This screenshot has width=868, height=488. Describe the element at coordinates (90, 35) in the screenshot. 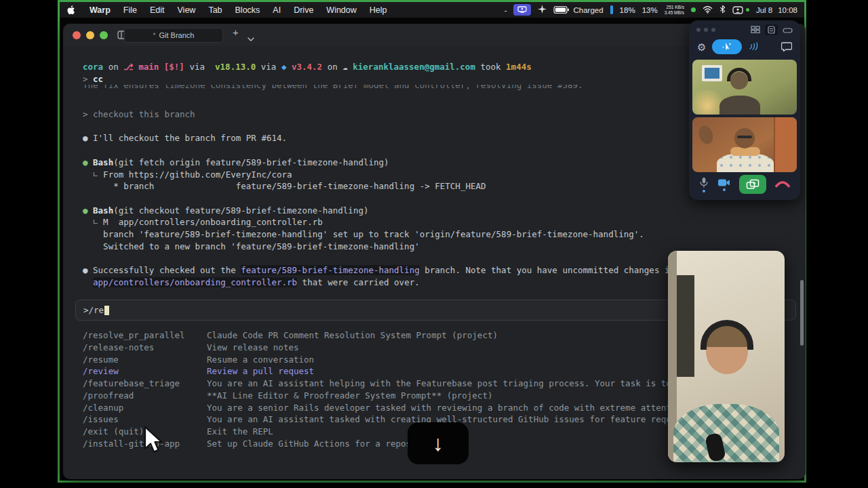

I see `minimize-button` at that location.